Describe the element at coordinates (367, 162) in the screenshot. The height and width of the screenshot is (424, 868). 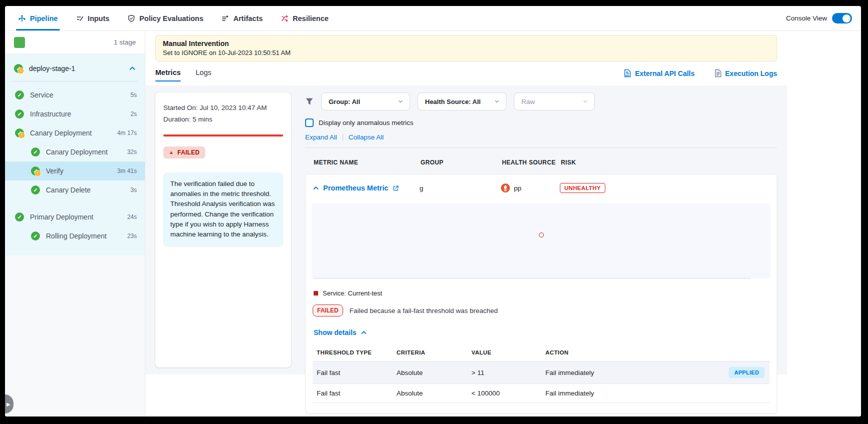
I see `col-metric-name: METRIC NAME` at that location.